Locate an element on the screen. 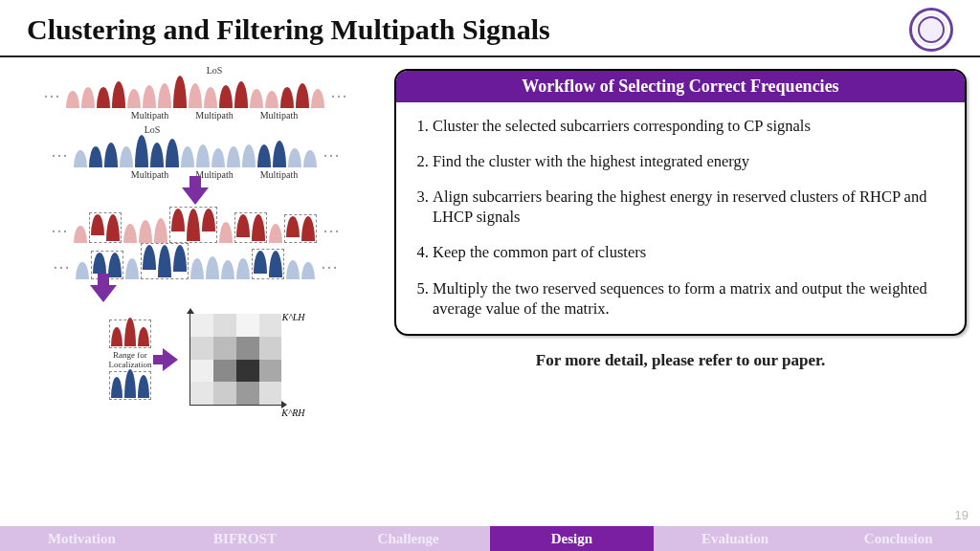  signal-row-blue-2: … … is located at coordinates (195, 263).